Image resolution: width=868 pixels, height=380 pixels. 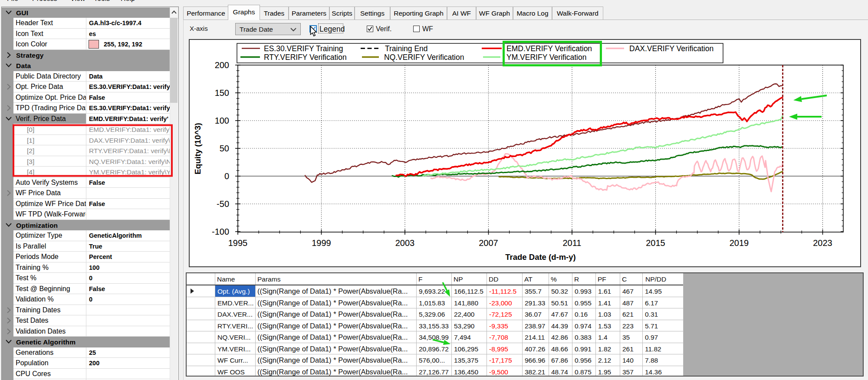 What do you see at coordinates (220, 232) in the screenshot?
I see `svg-text: -100` at bounding box center [220, 232].